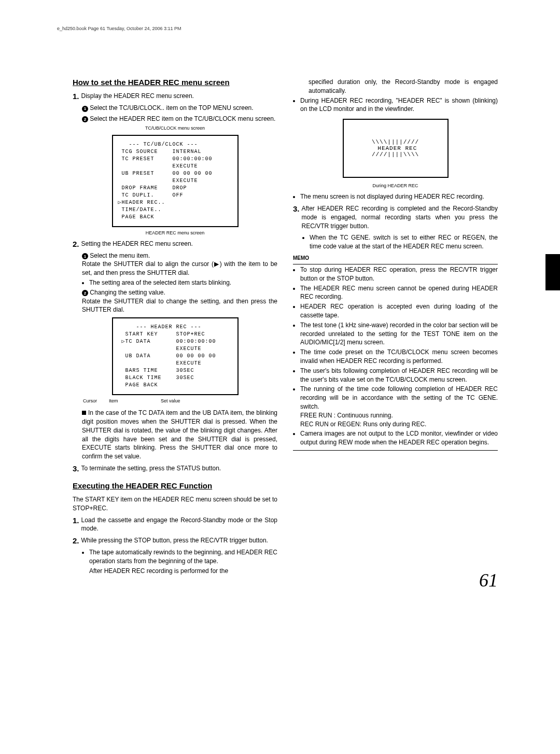 The image size is (560, 754). What do you see at coordinates (175, 485) in the screenshot?
I see `heading-exec: Executing the HEADER REC Function` at bounding box center [175, 485].